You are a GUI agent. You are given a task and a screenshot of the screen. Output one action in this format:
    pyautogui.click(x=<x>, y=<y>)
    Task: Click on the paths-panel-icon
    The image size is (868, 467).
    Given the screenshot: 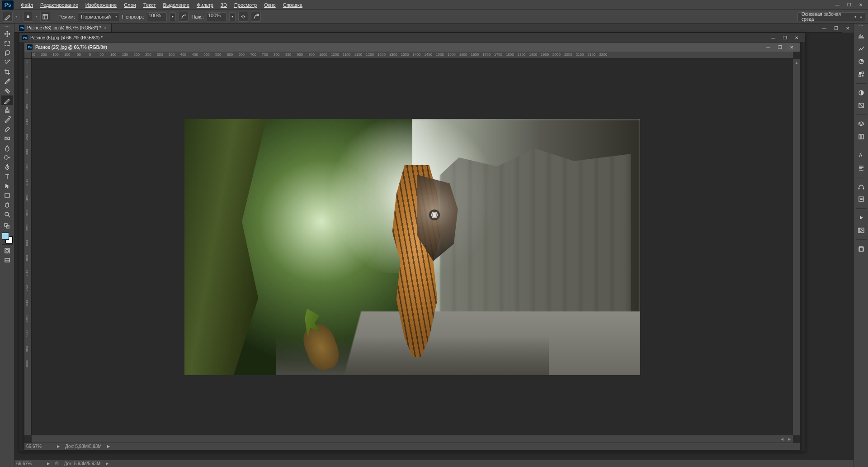 What is the action you would take?
    pyautogui.click(x=861, y=186)
    